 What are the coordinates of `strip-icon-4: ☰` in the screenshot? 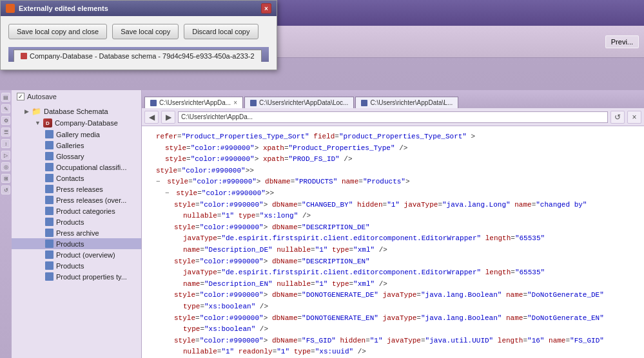 It's located at (6, 132).